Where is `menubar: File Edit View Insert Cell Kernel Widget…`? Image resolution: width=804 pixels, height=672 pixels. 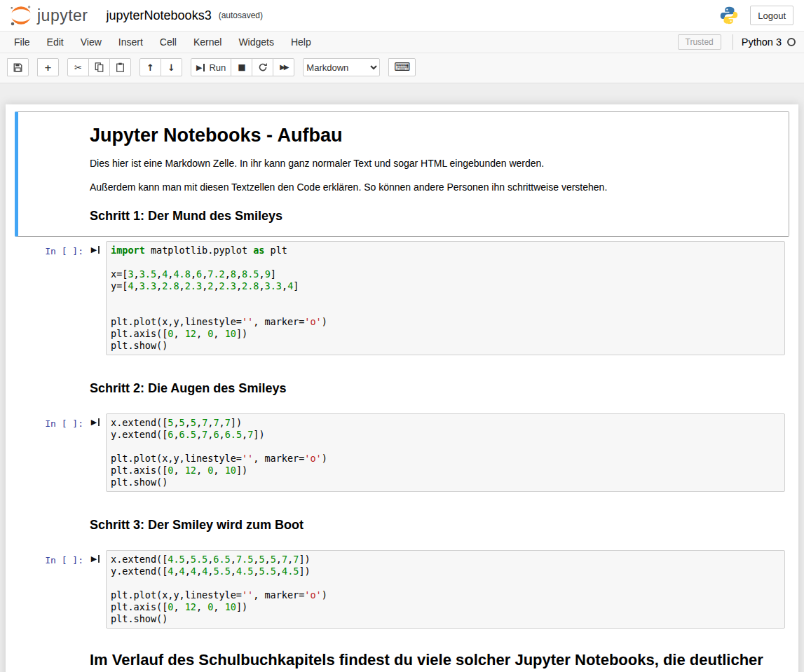 menubar: File Edit View Insert Cell Kernel Widget… is located at coordinates (402, 42).